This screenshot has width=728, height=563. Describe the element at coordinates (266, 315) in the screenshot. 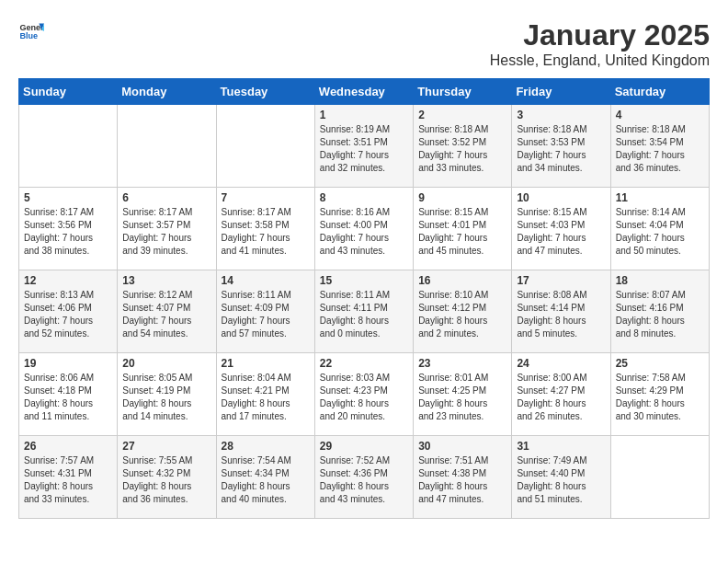

I see `cell-text: Sunrise: 8:11 AM Sunset: 4:09 PM Dayligh…` at that location.